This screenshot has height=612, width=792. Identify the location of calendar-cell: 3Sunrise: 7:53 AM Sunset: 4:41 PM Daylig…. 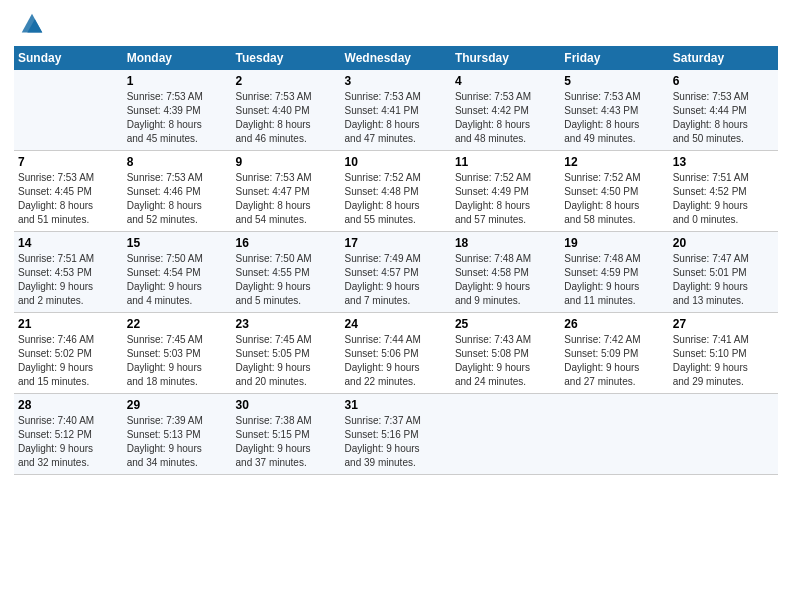
(396, 110).